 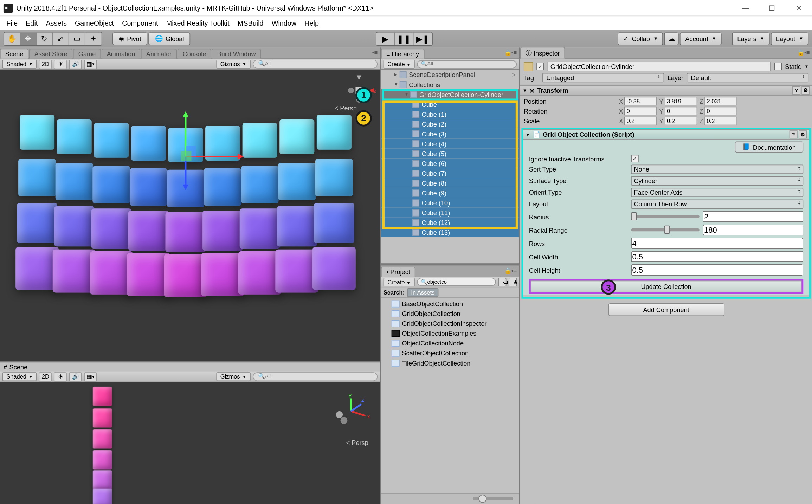 What do you see at coordinates (354, 411) in the screenshot?
I see `scene2-gizmo-icon: x y z` at bounding box center [354, 411].